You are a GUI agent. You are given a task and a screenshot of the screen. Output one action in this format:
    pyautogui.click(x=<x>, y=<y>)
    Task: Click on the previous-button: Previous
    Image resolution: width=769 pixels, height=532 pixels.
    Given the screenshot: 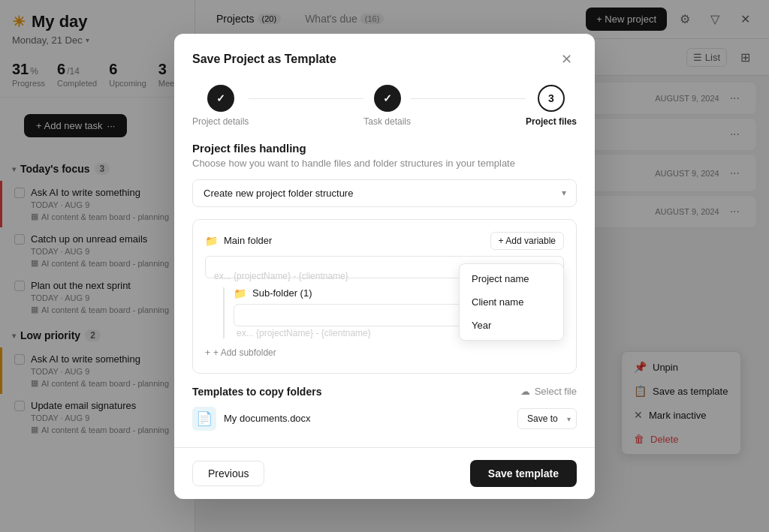 What is the action you would take?
    pyautogui.click(x=228, y=473)
    